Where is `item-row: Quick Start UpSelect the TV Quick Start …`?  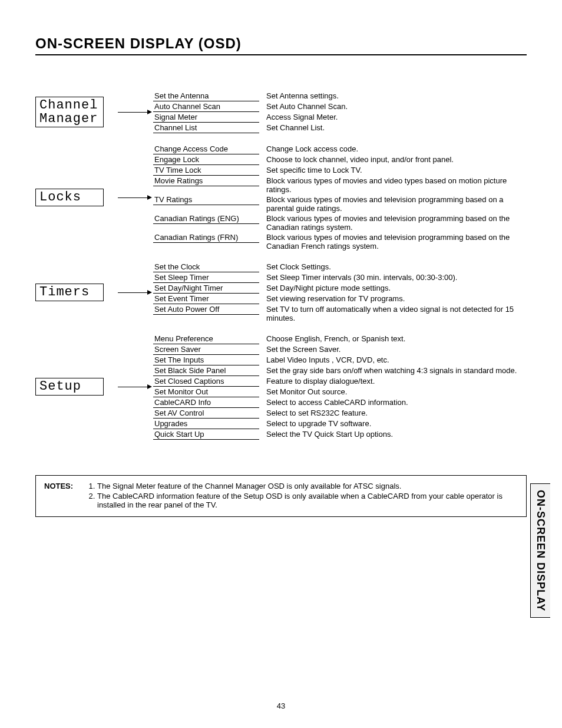 item-row: Quick Start UpSelect the TV Quick Start … is located at coordinates (340, 434).